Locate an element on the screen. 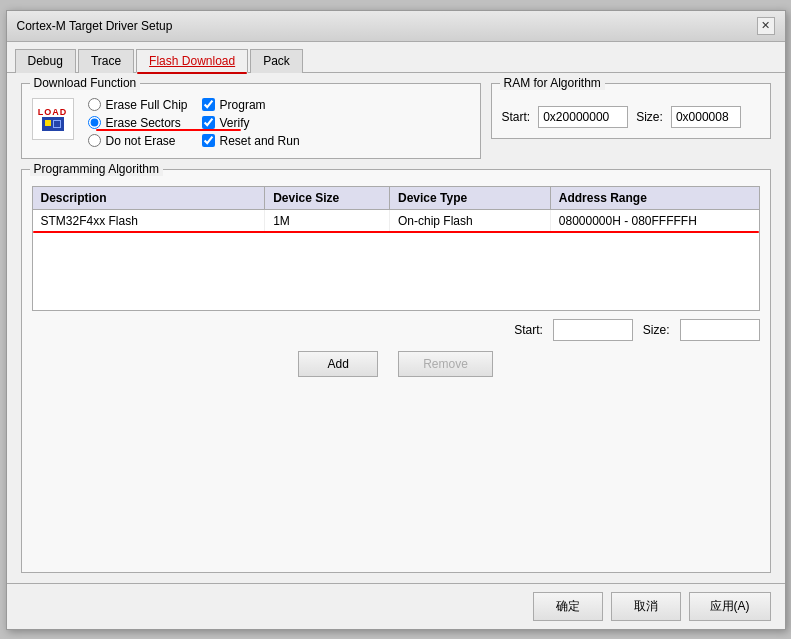  program-label: Program is located at coordinates (243, 105).